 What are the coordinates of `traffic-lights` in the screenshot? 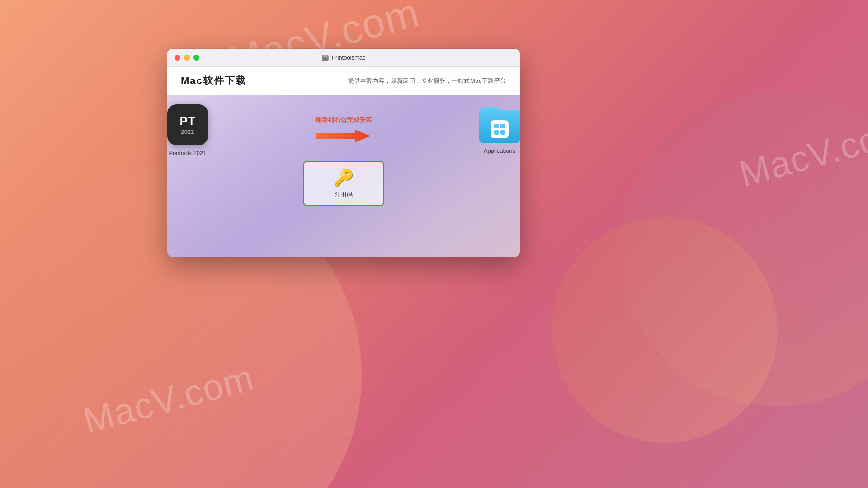 It's located at (187, 58).